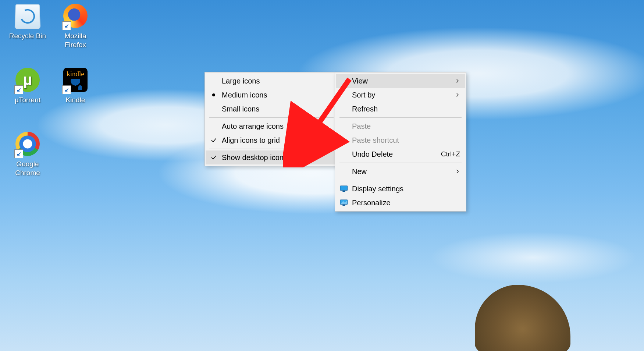 The width and height of the screenshot is (644, 351). What do you see at coordinates (401, 189) in the screenshot?
I see `menu-item-display-settings: Display settings` at bounding box center [401, 189].